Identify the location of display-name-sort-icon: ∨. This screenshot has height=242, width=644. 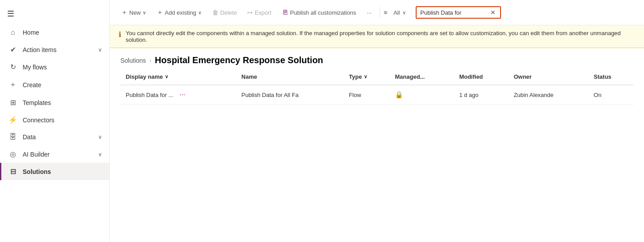
(167, 77).